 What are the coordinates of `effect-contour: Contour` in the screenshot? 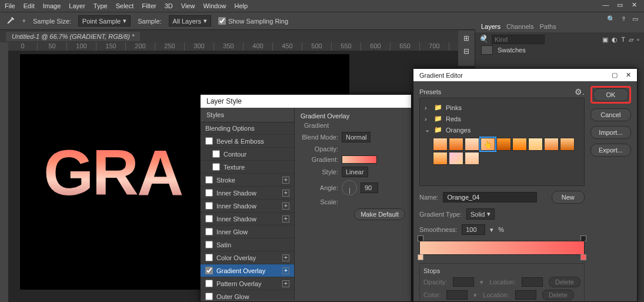 It's located at (247, 154).